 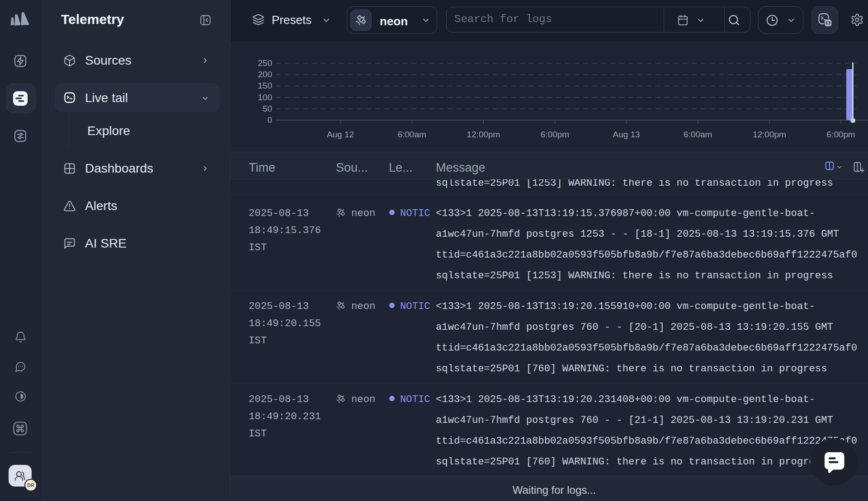 I want to click on svg-text: 100, so click(x=265, y=98).